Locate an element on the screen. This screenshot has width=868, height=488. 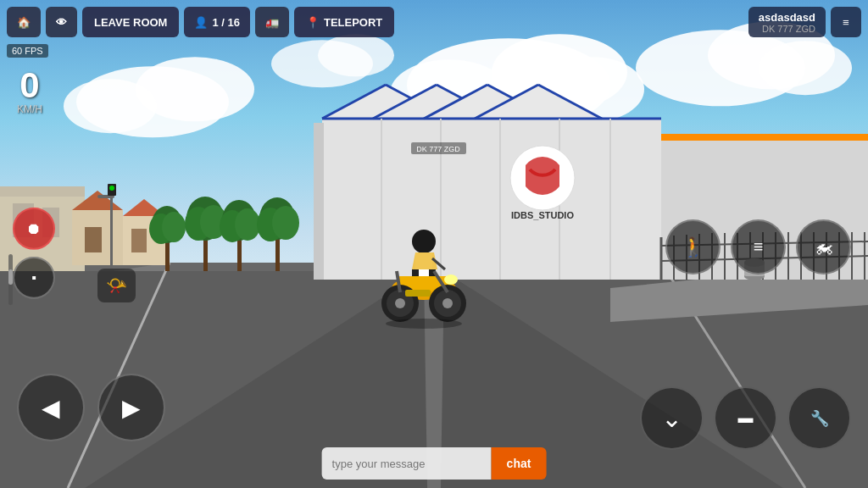
right-top-controls: 🚶 ≡ 🏍 is located at coordinates (758, 247).